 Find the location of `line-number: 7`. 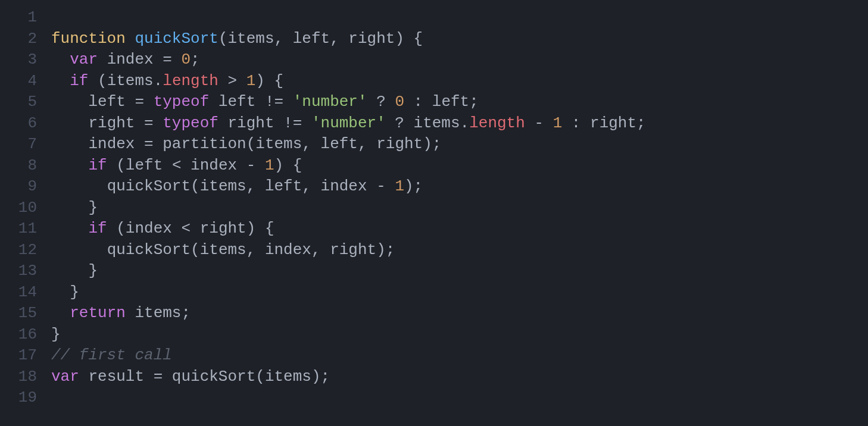

line-number: 7 is located at coordinates (18, 145).